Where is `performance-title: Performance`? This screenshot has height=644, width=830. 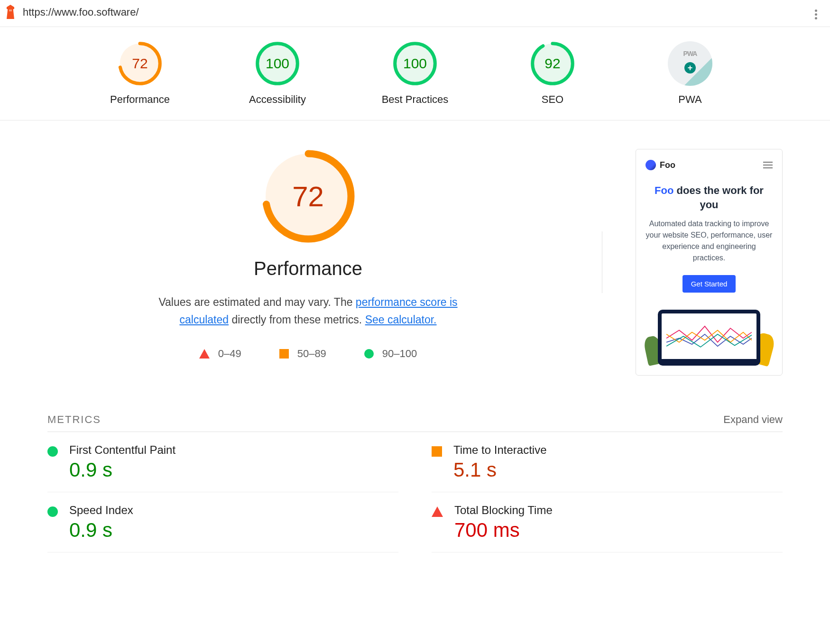
performance-title: Performance is located at coordinates (308, 268).